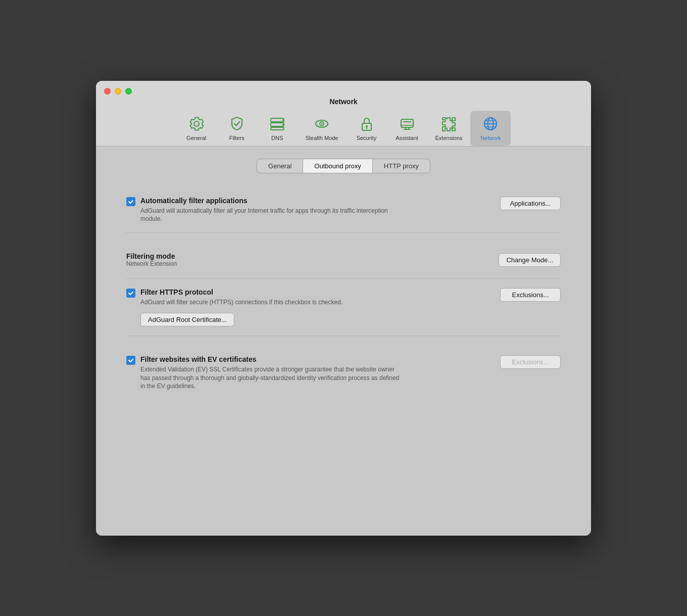 The width and height of the screenshot is (687, 616). What do you see at coordinates (344, 260) in the screenshot?
I see `filtering-mode-row: Filtering mode Network Extension Change …` at bounding box center [344, 260].